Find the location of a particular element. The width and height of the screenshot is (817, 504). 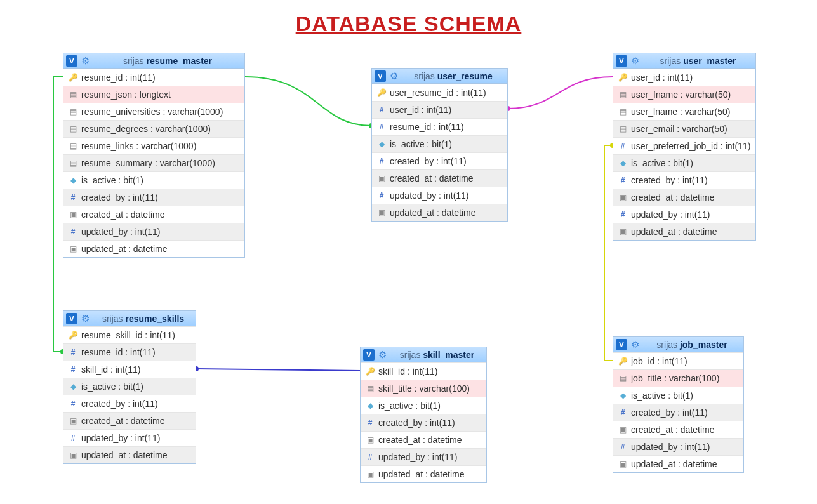

column-name: skill_id : int(11) is located at coordinates (110, 369).